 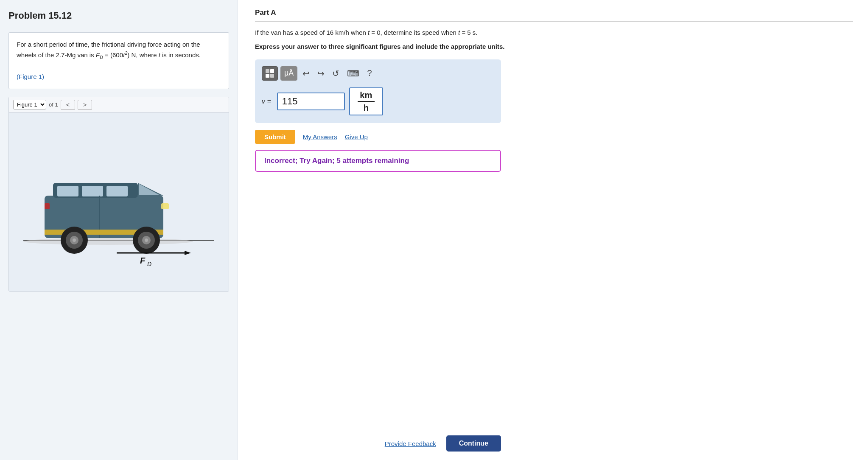 I want to click on figure-header: Figure 1 of 1 < >, so click(x=119, y=105).